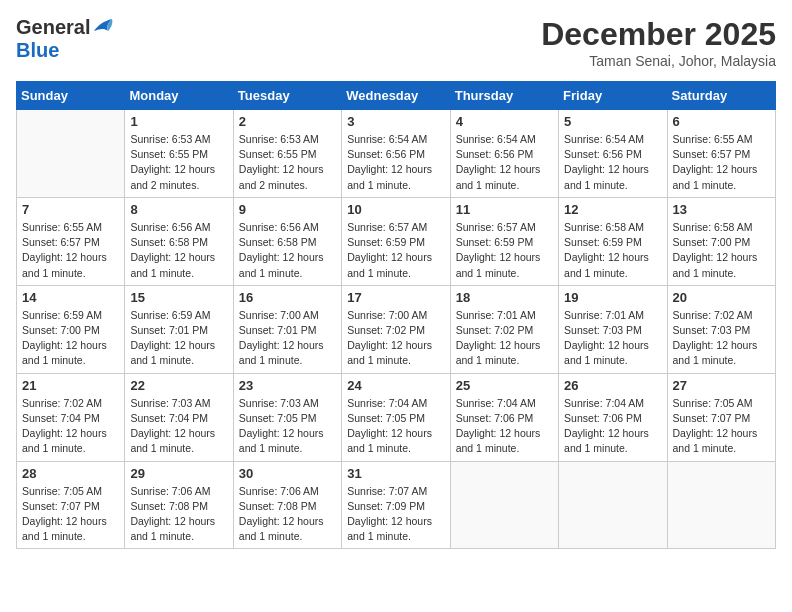  I want to click on day-number: 28, so click(70, 474).